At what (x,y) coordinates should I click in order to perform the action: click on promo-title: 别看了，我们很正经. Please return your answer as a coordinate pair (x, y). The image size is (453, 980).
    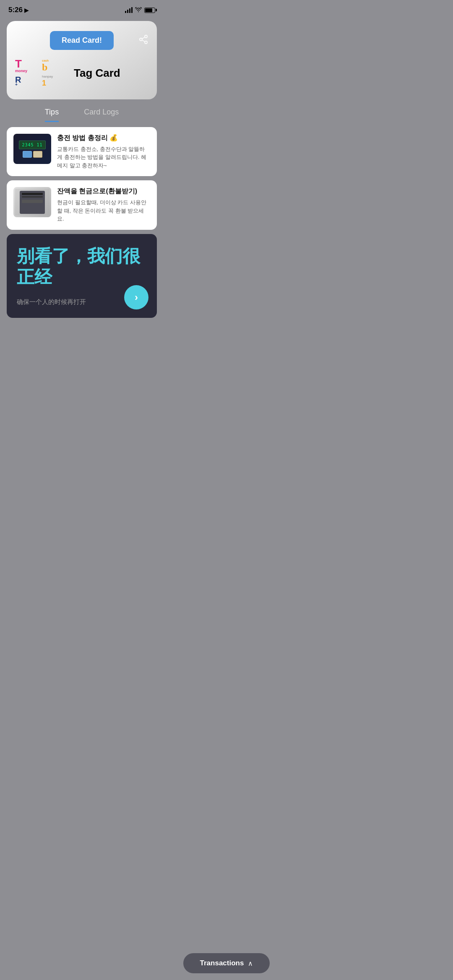
    Looking at the image, I should click on (82, 267).